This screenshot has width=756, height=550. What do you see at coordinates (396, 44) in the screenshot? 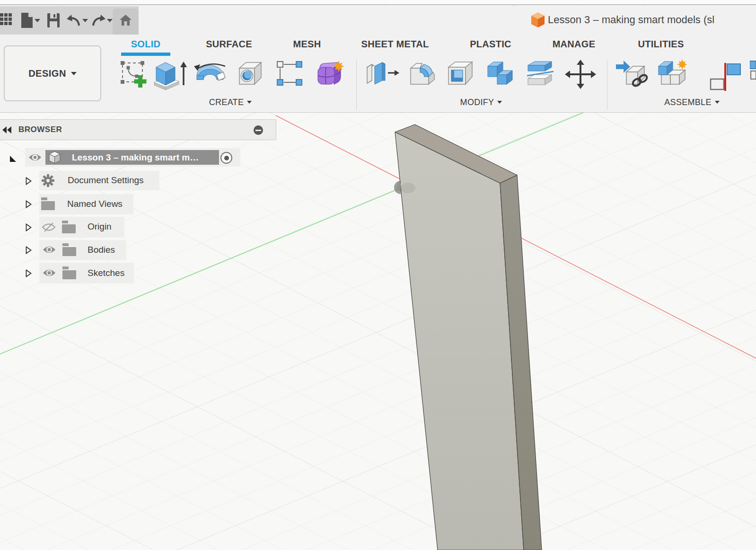
I see `tab-sheet-metal: SHEET METAL` at bounding box center [396, 44].